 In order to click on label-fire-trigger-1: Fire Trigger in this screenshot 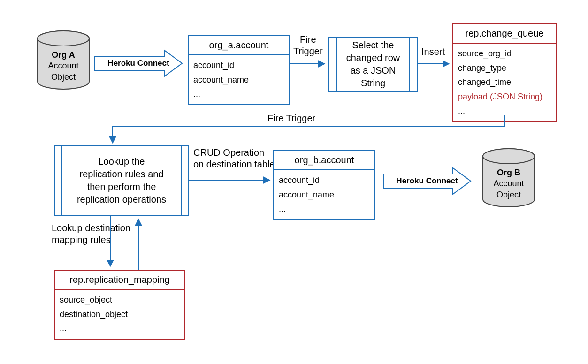, I will do `click(308, 46)`.